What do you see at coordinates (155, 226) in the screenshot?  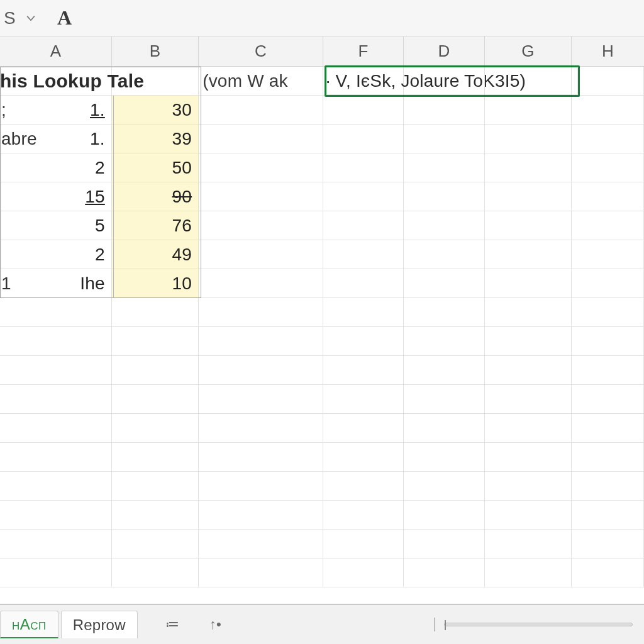 I see `cell: 76` at bounding box center [155, 226].